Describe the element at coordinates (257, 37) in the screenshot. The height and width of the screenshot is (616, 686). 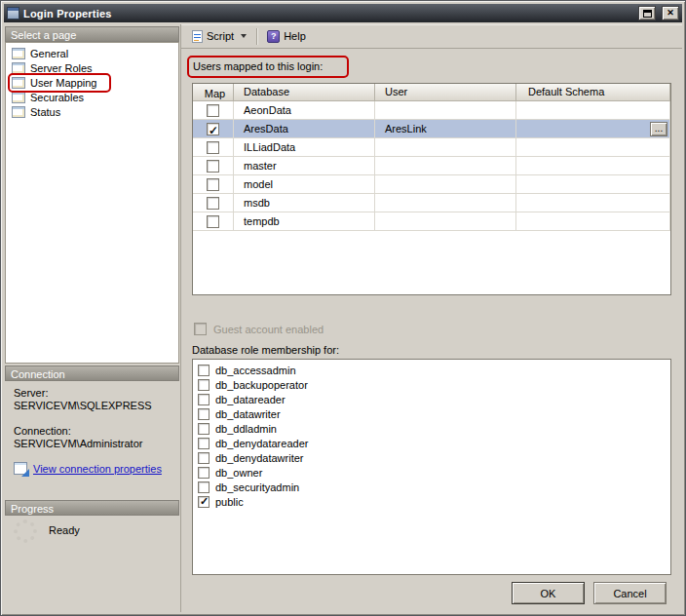
I see `toolbar-separator` at that location.